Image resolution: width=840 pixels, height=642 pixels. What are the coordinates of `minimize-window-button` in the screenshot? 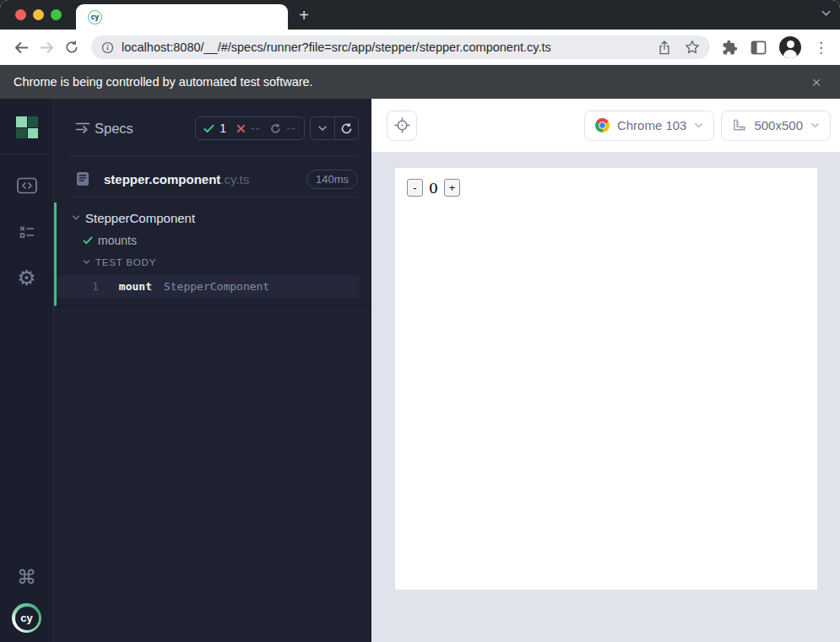 It's located at (39, 15).